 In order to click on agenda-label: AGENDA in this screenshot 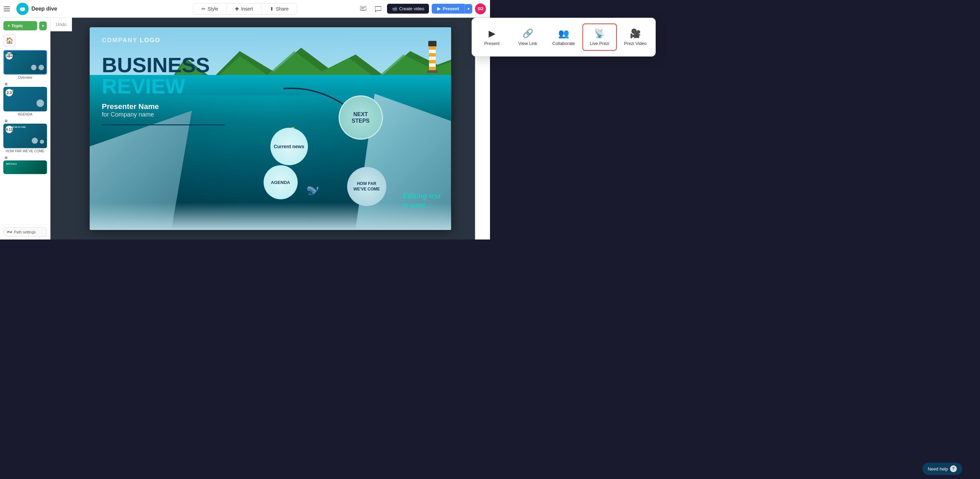, I will do `click(280, 182)`.